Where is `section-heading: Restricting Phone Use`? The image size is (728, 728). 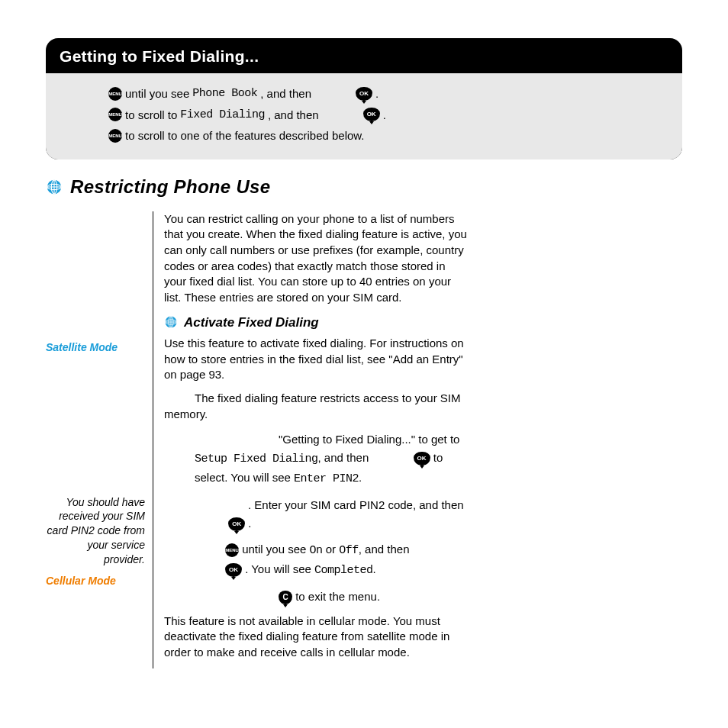
section-heading: Restricting Phone Use is located at coordinates (170, 187).